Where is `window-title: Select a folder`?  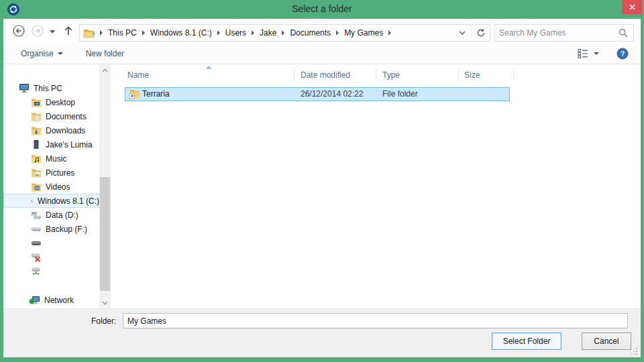 window-title: Select a folder is located at coordinates (322, 9).